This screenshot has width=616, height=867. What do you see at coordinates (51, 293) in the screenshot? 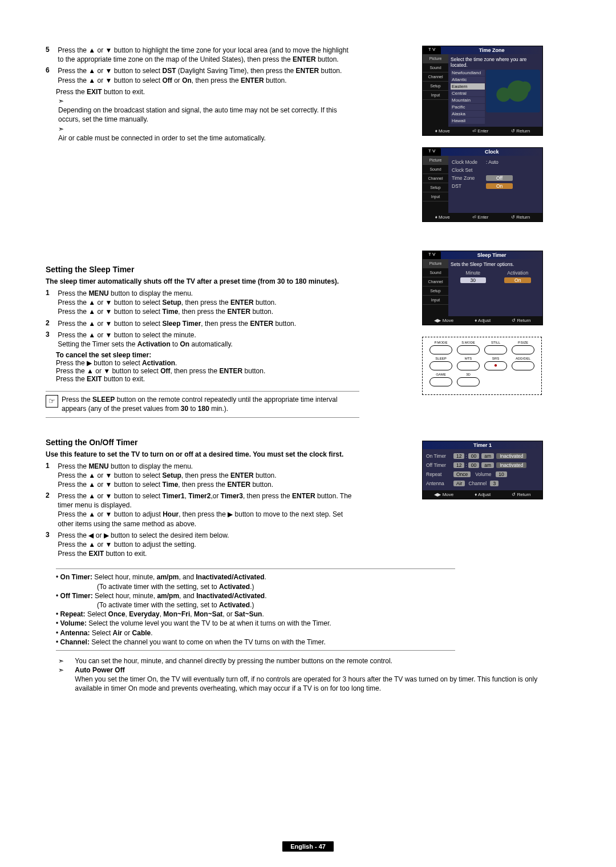
I see `step-number: 1` at bounding box center [51, 293].